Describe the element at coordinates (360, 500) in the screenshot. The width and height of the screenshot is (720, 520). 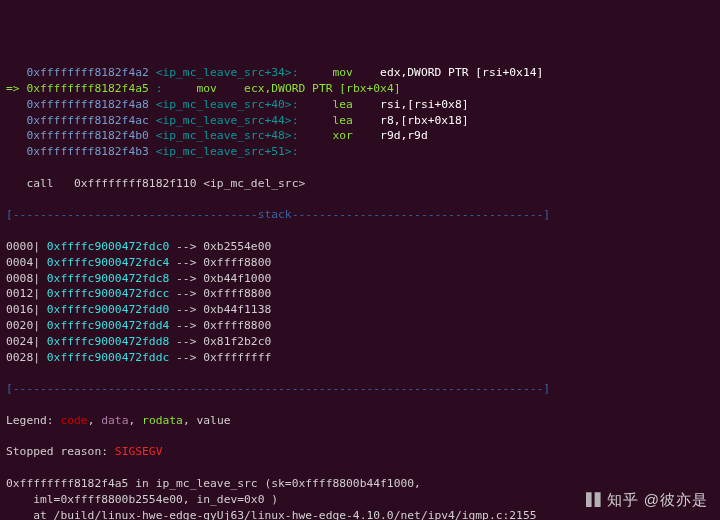
I see `context-line: iml=0xffff8800b2554e00, in_dev=0x0 )` at that location.